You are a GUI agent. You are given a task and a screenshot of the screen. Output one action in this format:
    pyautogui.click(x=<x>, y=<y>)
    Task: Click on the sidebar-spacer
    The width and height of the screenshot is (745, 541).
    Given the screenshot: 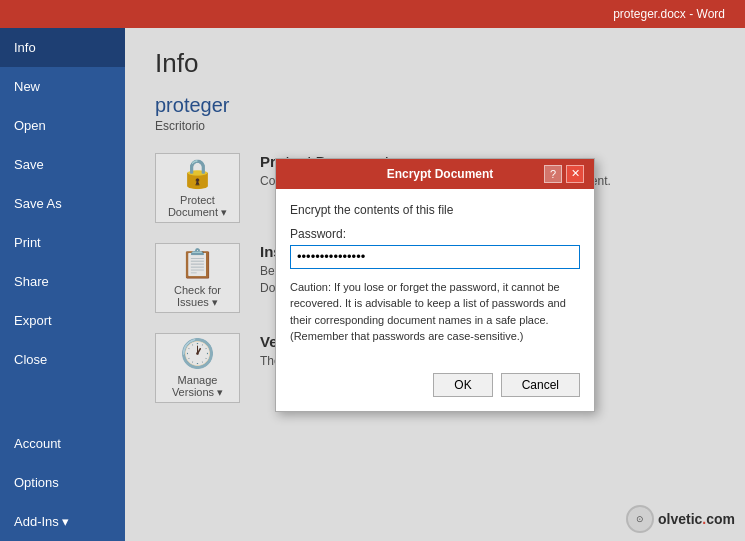 What is the action you would take?
    pyautogui.click(x=62, y=402)
    